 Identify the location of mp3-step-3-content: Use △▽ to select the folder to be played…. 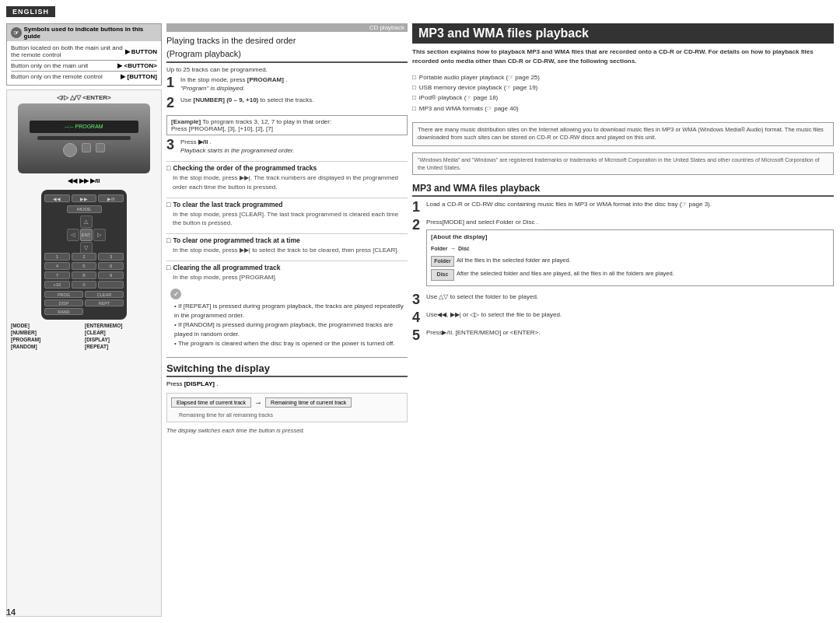
(630, 297).